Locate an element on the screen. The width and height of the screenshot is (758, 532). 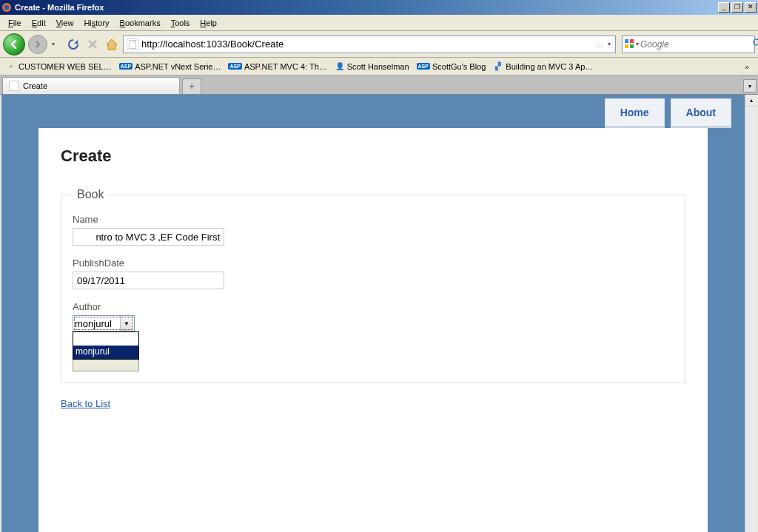
author-dropdown-list: monjurul is located at coordinates (106, 346).